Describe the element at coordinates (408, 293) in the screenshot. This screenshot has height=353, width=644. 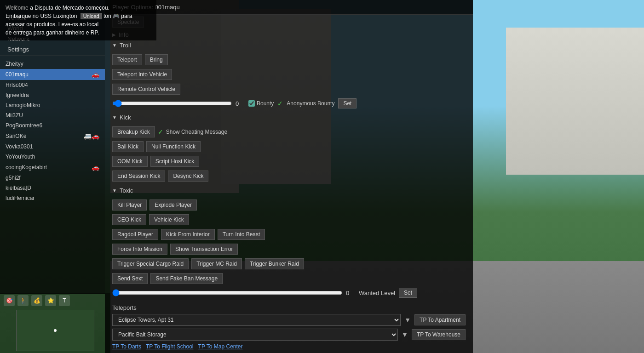
I see `wanted-level-set-button: Set` at that location.